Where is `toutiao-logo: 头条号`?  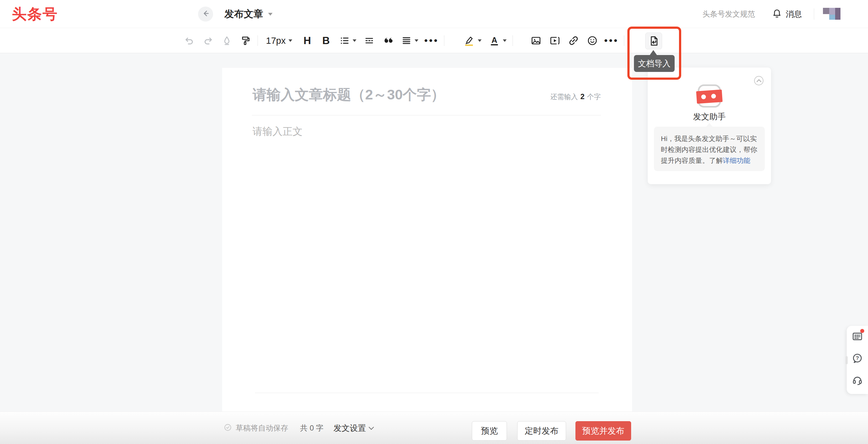
toutiao-logo: 头条号 is located at coordinates (35, 14).